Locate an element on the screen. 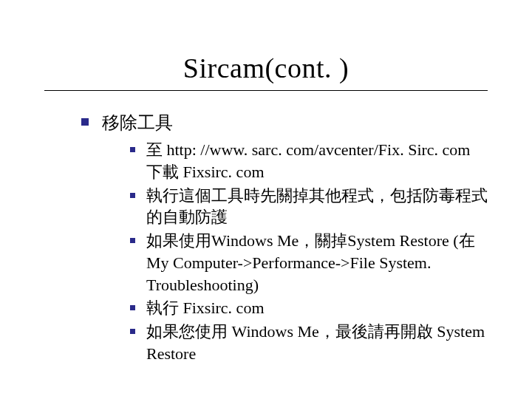  list-item: 如果您使用 Windows Me，最後請再開啟 System Restore is located at coordinates (309, 343).